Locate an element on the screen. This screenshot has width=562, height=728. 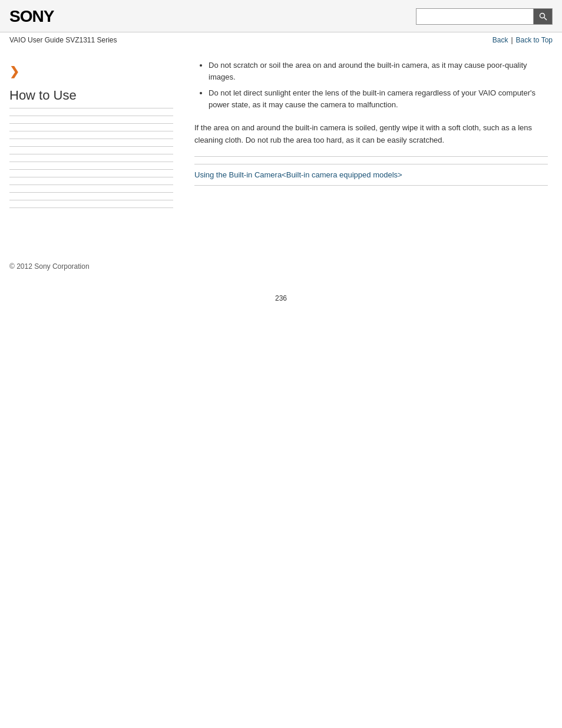
sony-logo: SONY is located at coordinates (32, 17).